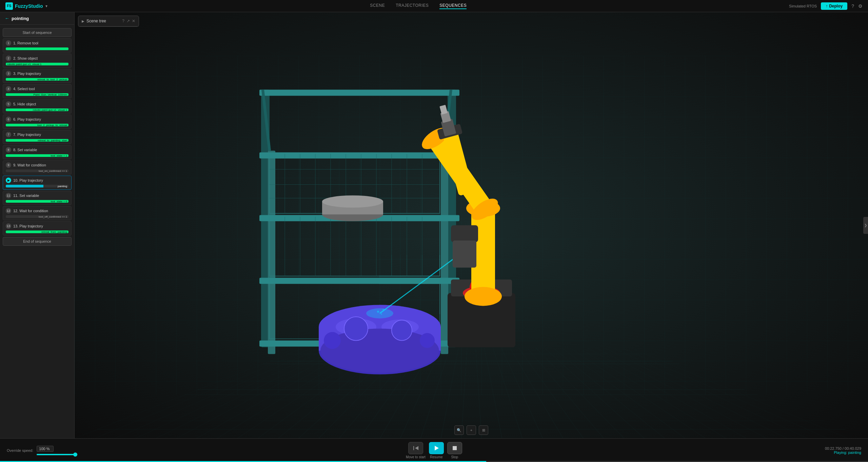 Image resolution: width=868 pixels, height=462 pixels. What do you see at coordinates (861, 6) in the screenshot?
I see `settings-icon: ⚙` at bounding box center [861, 6].